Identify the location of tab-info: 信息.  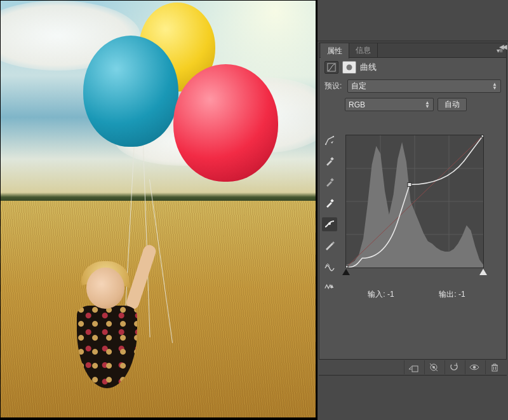
(363, 50).